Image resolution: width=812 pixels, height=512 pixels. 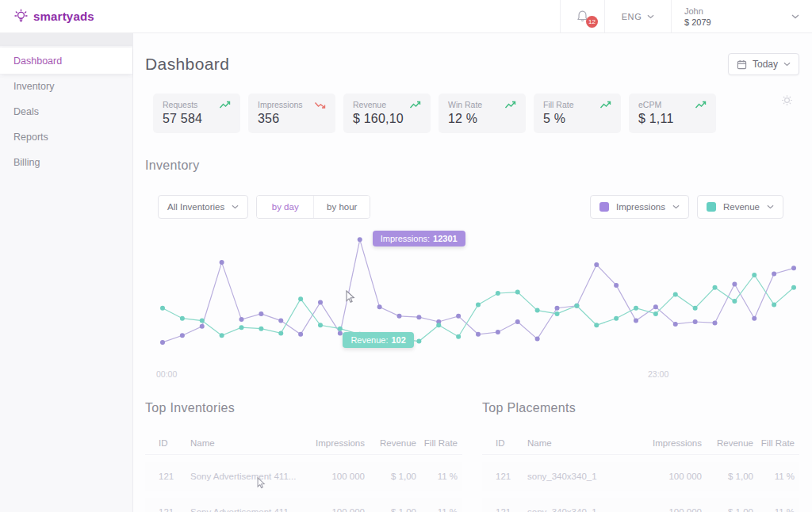 I want to click on cell-name: Sony Advertisement 411..., so click(x=246, y=510).